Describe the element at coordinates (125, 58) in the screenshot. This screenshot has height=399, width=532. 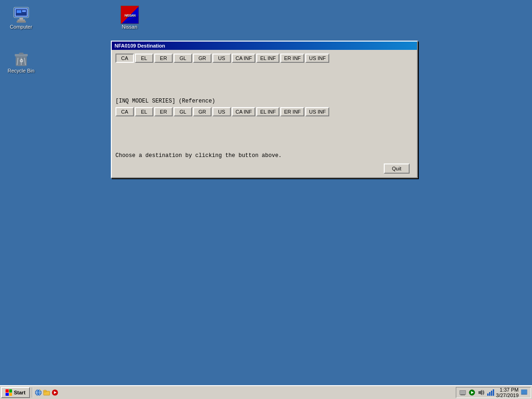
I see `dest-btn-ca-top: CA` at that location.